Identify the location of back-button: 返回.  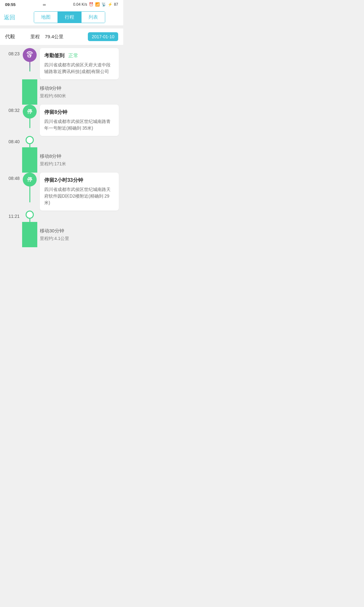
(12, 17).